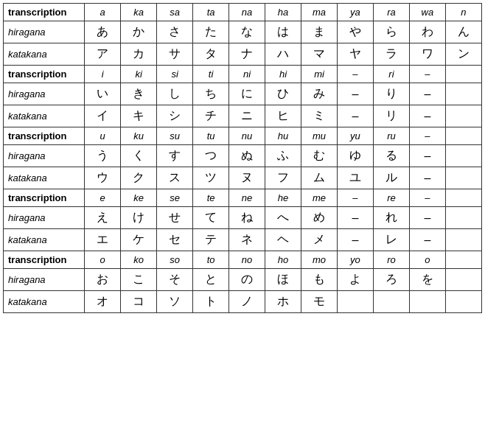 The height and width of the screenshot is (448, 485). Describe the element at coordinates (355, 178) in the screenshot. I see `cell-8-8: ユ` at that location.